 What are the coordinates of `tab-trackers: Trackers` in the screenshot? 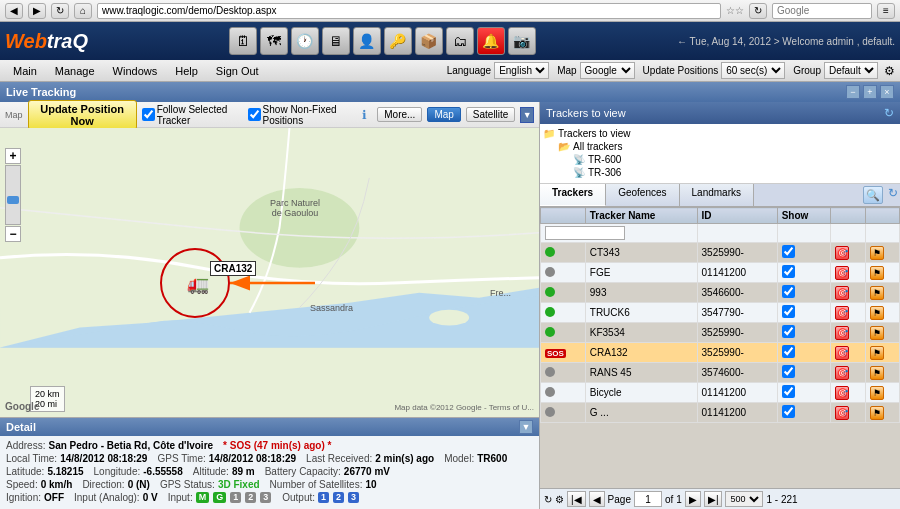 It's located at (573, 195).